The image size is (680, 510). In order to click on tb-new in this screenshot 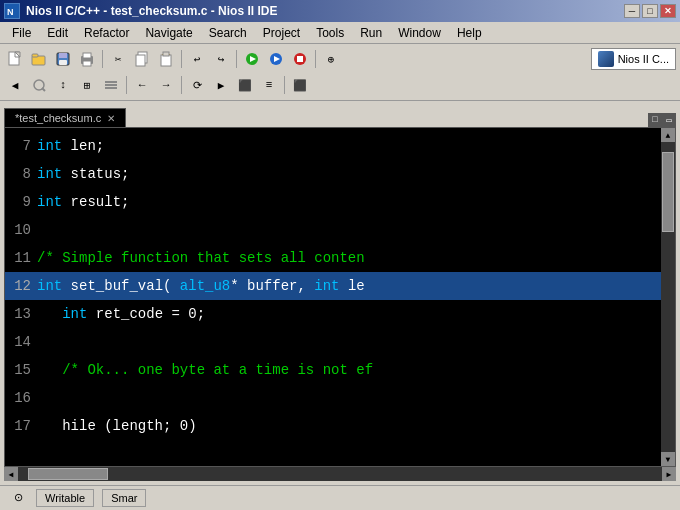, I will do `click(15, 59)`.